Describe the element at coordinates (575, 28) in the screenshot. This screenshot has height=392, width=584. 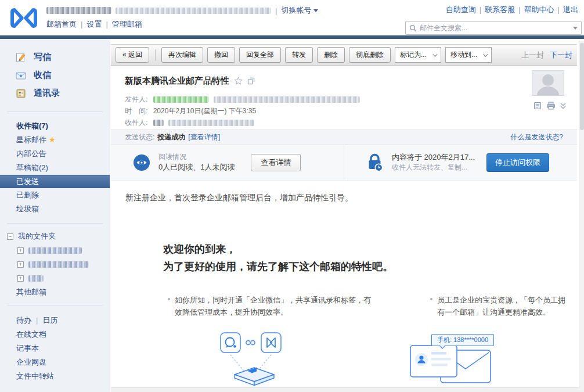
I see `search-dropdown-arrow` at that location.